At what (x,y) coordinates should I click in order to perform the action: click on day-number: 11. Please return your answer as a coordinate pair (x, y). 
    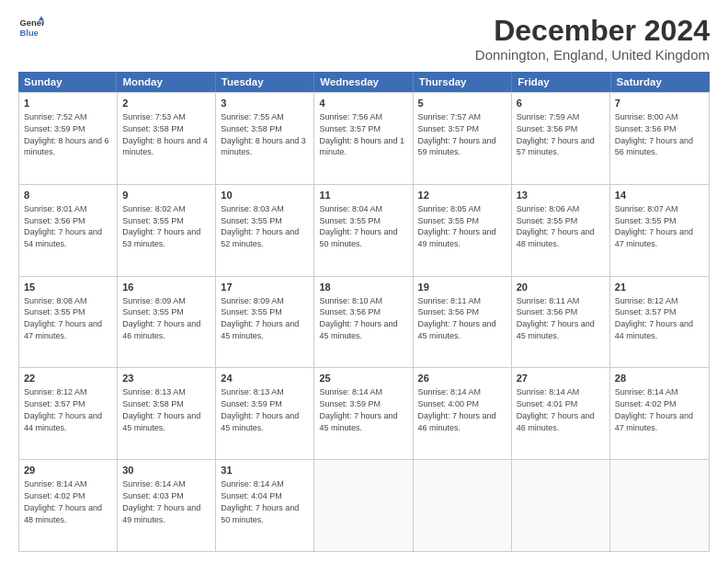
    Looking at the image, I should click on (363, 195).